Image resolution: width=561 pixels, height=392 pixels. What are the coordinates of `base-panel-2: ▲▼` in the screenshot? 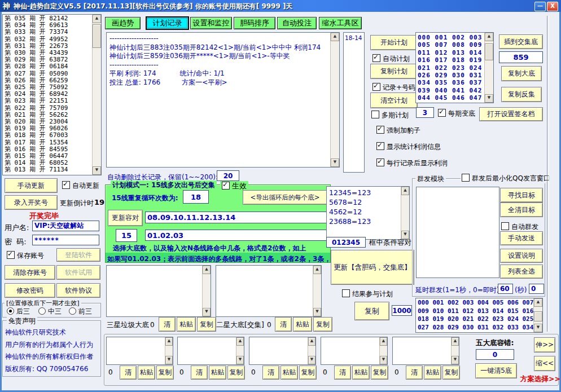 It's located at (211, 351).